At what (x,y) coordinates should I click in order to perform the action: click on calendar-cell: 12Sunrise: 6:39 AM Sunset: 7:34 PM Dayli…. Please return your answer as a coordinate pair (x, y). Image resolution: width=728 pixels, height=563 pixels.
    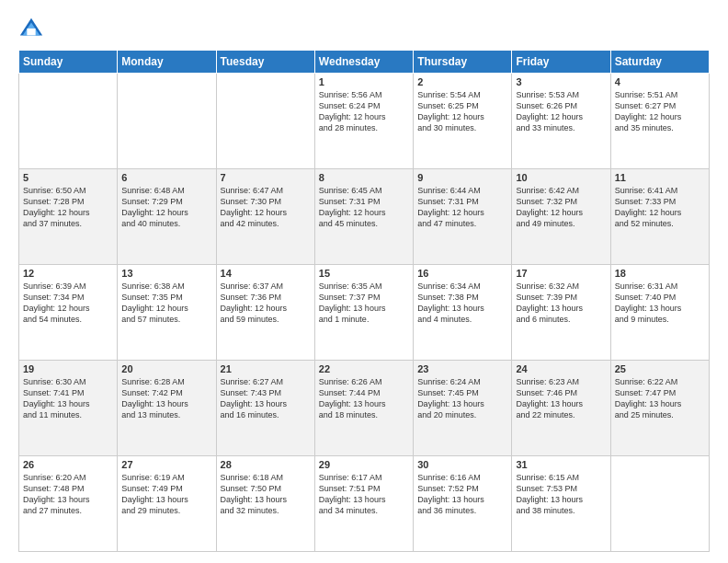
    Looking at the image, I should click on (68, 313).